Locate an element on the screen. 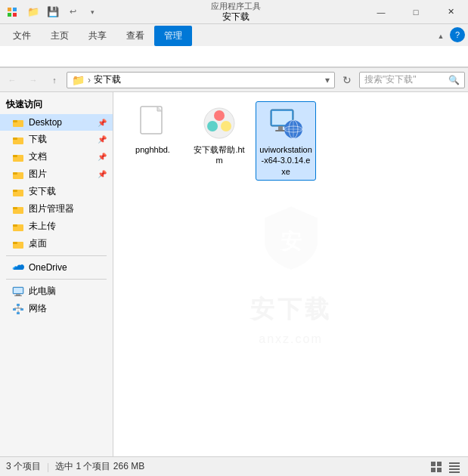 The image size is (468, 476). path-current: 安下载 is located at coordinates (107, 80).